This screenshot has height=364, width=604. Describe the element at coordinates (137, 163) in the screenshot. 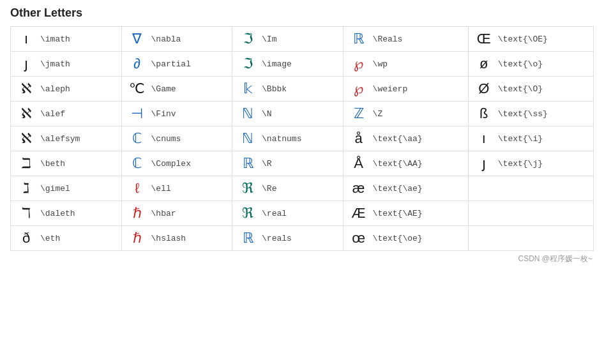

I see `symbol: ℂ` at that location.